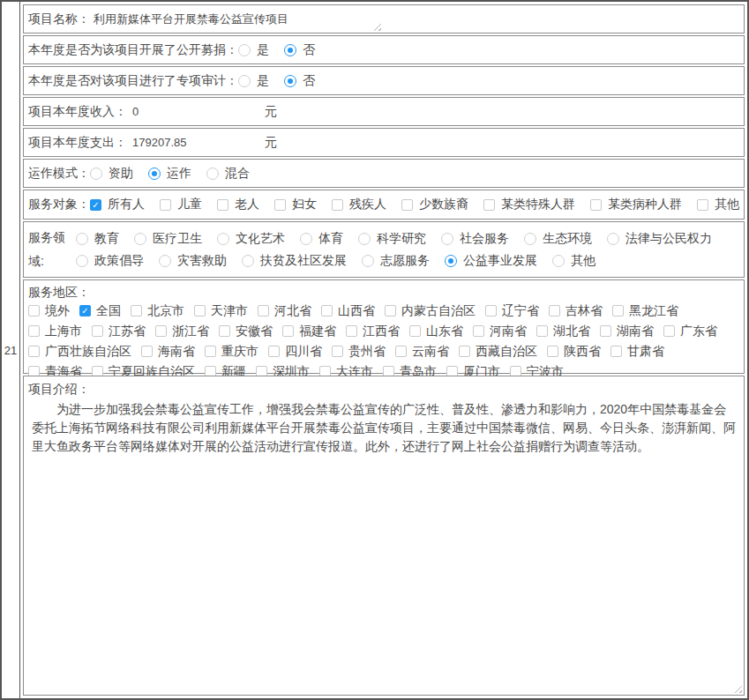  Describe the element at coordinates (182, 331) in the screenshot. I see `checkbox-option-浙江省: 浙江省` at that location.